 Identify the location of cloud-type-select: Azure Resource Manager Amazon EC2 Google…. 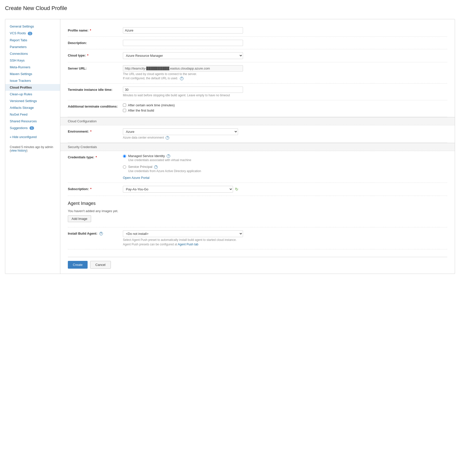
(183, 56).